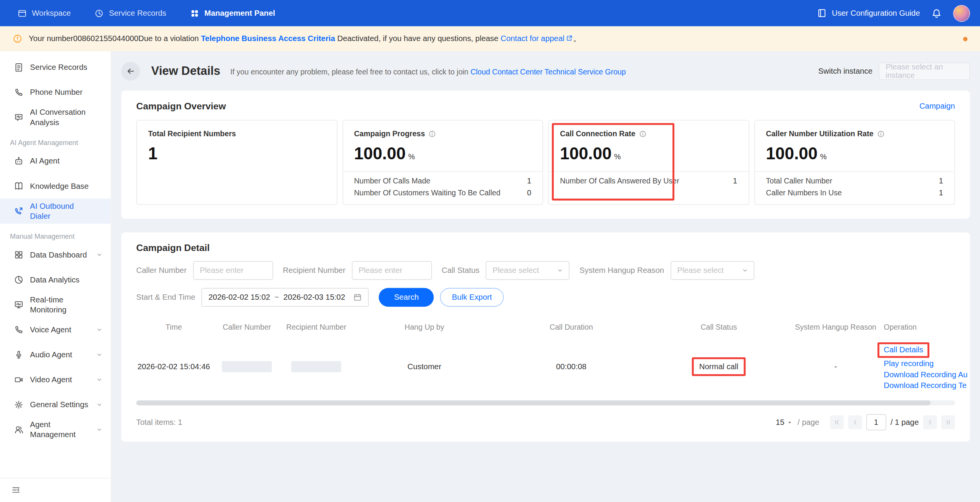 This screenshot has height=502, width=980. What do you see at coordinates (233, 270) in the screenshot?
I see `caller-number-input` at bounding box center [233, 270].